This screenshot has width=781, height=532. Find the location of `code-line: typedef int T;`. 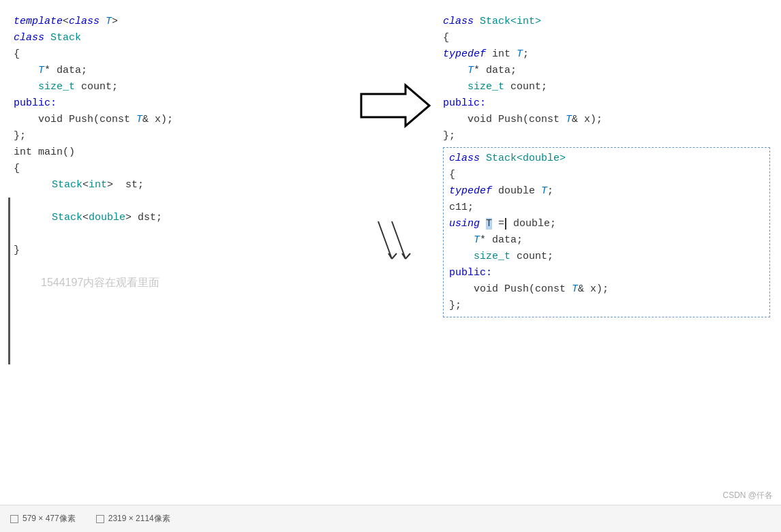

code-line: typedef int T; is located at coordinates (609, 54).